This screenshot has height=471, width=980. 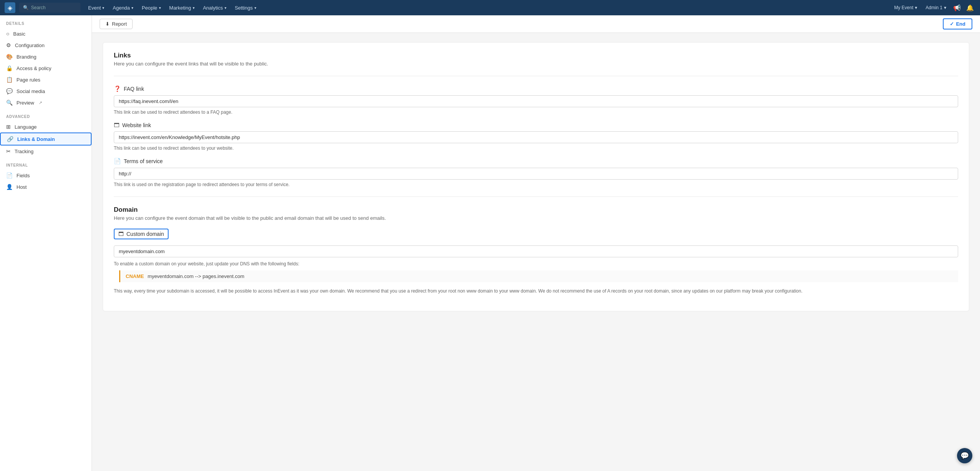 I want to click on clipboard-icon: 📋, so click(x=9, y=80).